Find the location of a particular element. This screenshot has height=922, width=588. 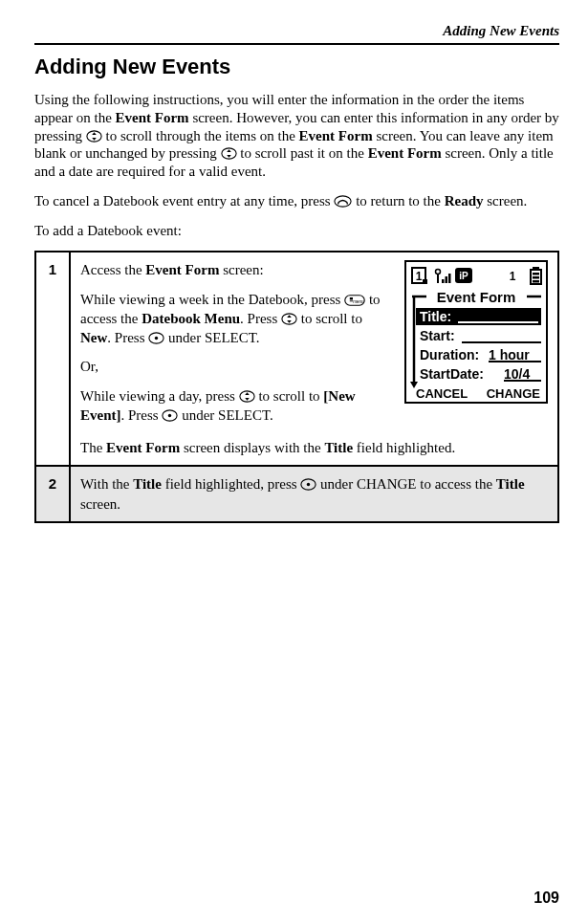

text: screen: is located at coordinates (241, 270).